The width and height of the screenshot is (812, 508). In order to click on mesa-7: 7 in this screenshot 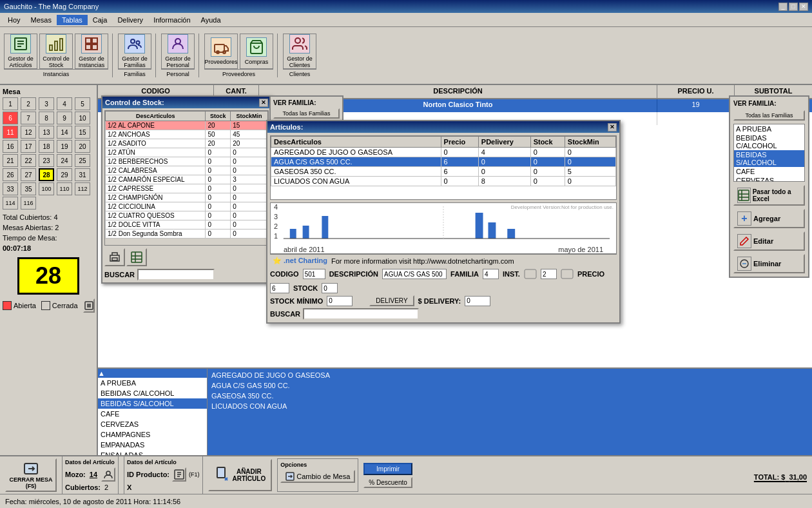, I will do `click(28, 118)`.